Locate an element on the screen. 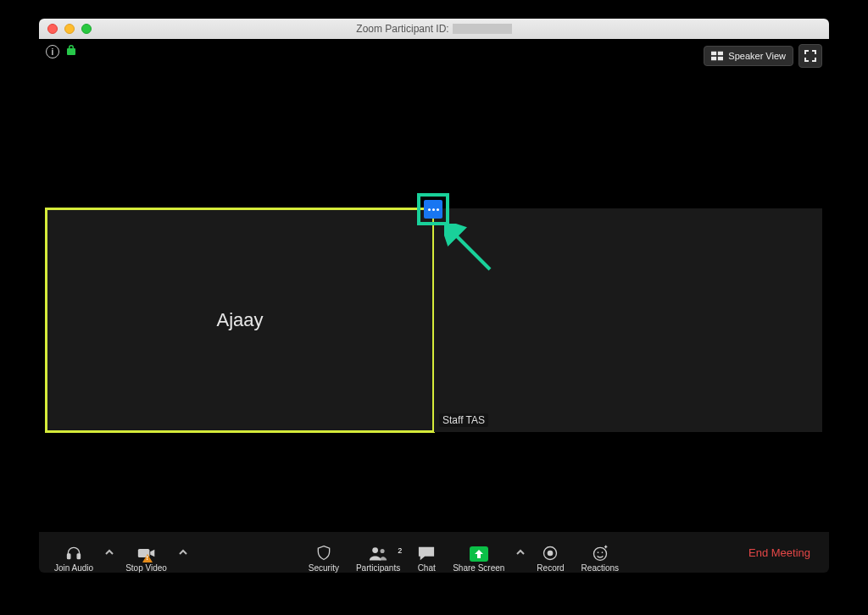  window-titlebar: Zoom Participant ID: is located at coordinates (434, 29).